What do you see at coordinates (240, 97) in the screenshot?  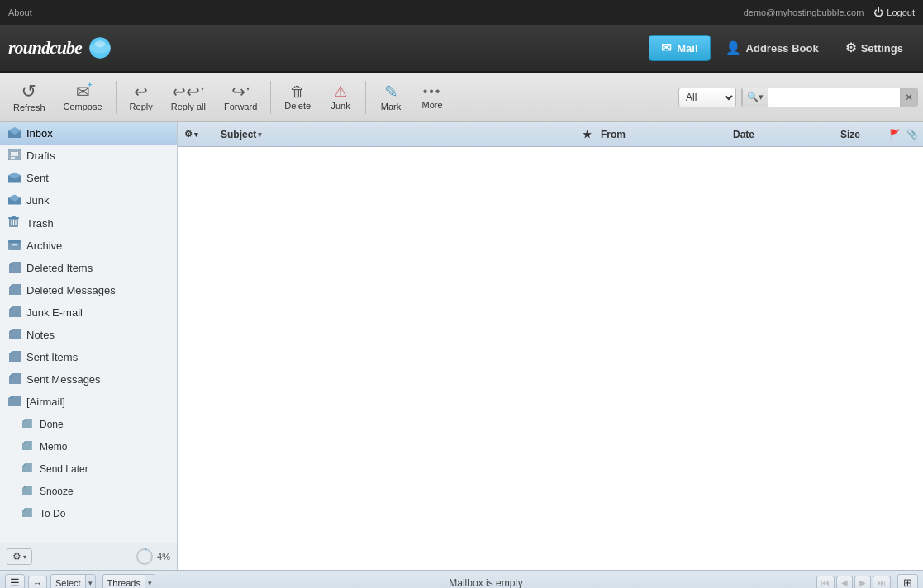 I see `forward-button: ↩ ▾ Forward` at bounding box center [240, 97].